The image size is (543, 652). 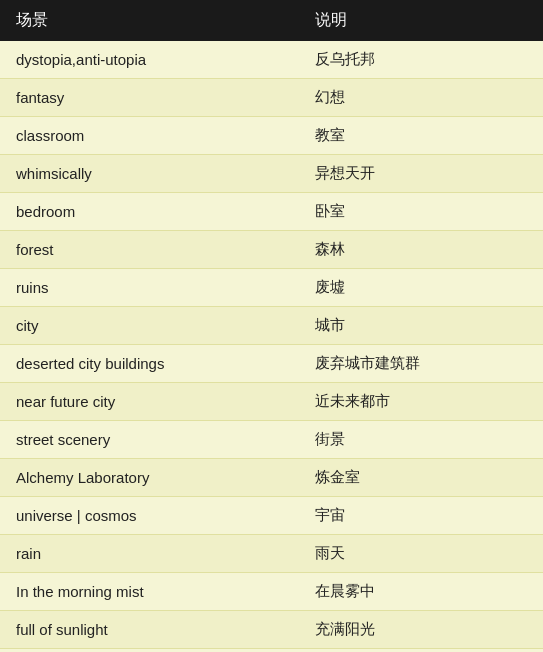 What do you see at coordinates (272, 136) in the screenshot?
I see `table-row: classroom教室` at bounding box center [272, 136].